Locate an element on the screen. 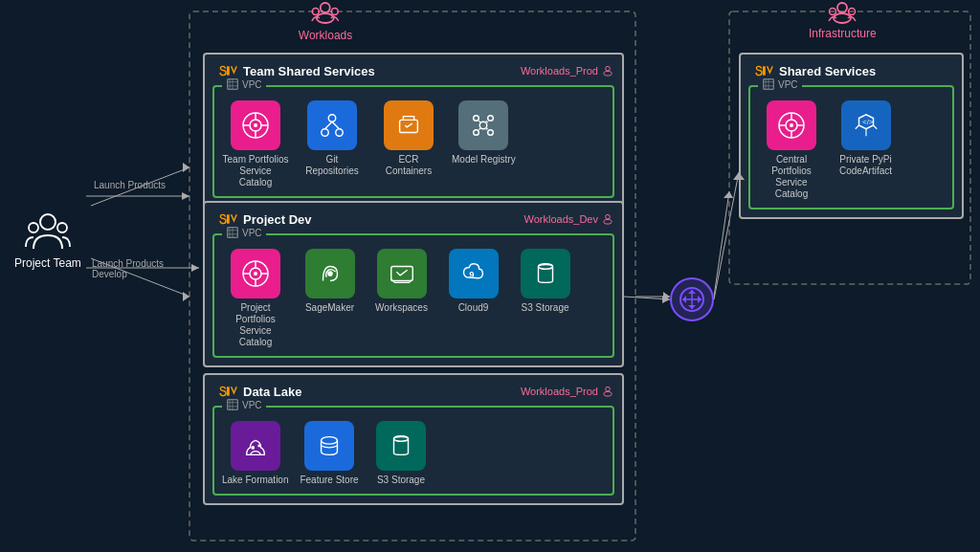 Image resolution: width=980 pixels, height=552 pixels. data-lake-account: Data Lake Workloads_Prod VPC Lake Format… is located at coordinates (413, 439).